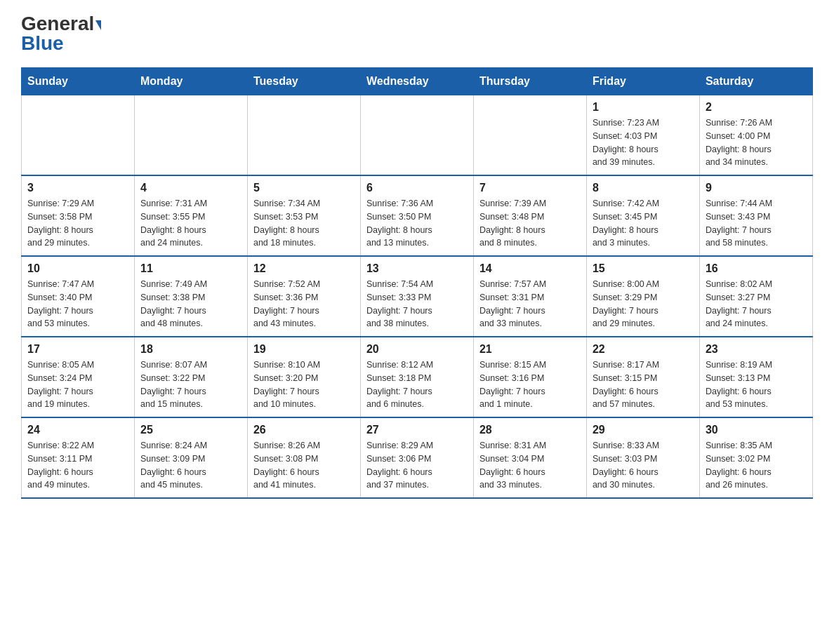 This screenshot has width=834, height=644. Describe the element at coordinates (191, 457) in the screenshot. I see `calendar-cell: 25Sunrise: 8:24 AMSunset: 3:09 PMDayligh…` at that location.